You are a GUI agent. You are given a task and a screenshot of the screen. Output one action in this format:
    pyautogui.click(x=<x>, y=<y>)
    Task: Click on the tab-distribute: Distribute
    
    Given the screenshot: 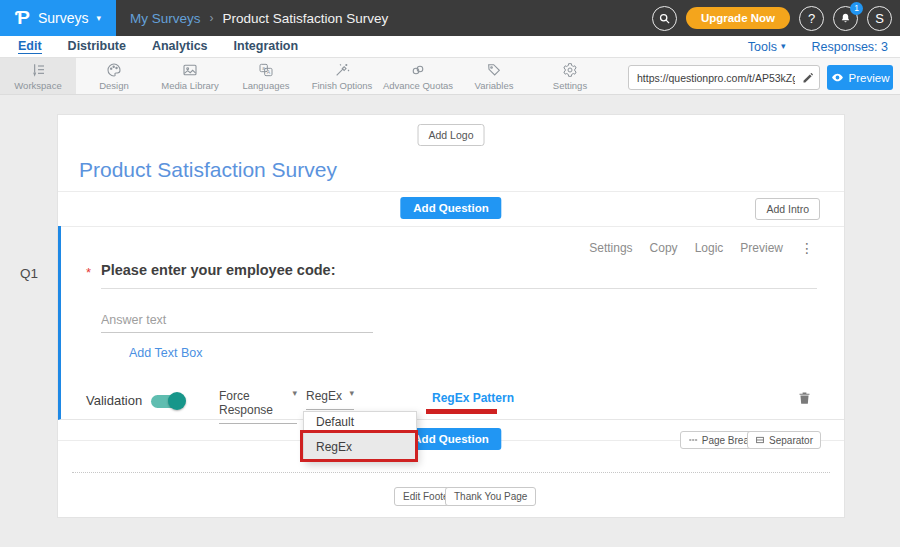 What is the action you would take?
    pyautogui.click(x=97, y=46)
    